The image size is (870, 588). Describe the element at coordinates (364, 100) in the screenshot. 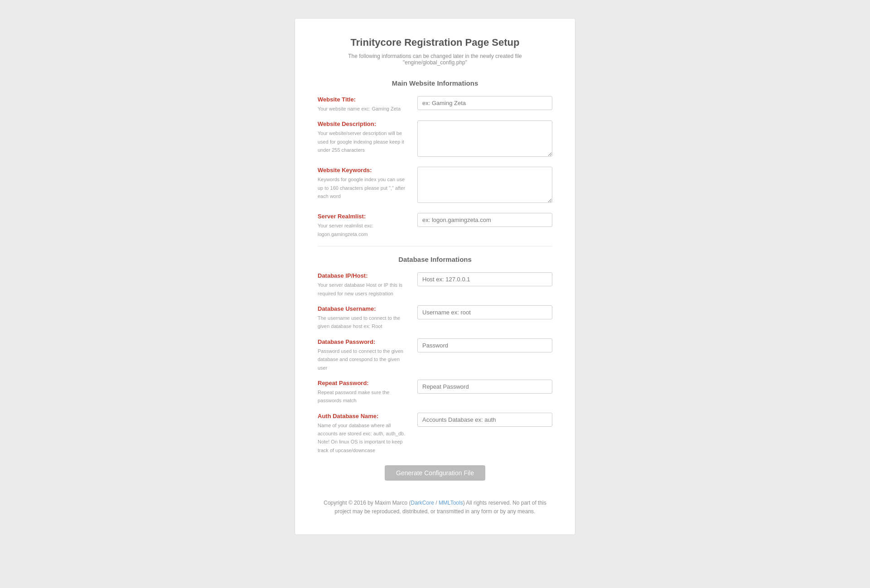

I see `label-website-title: Website Title:` at that location.